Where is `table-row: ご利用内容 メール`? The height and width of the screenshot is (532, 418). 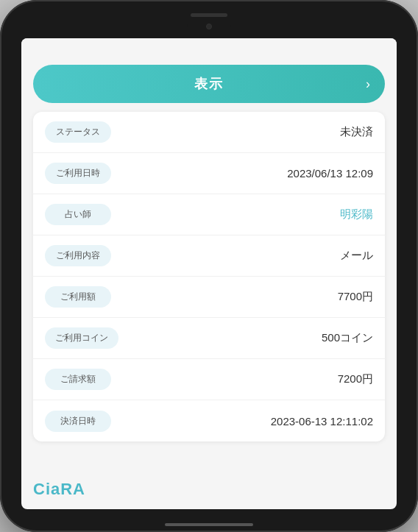 table-row: ご利用内容 メール is located at coordinates (209, 256).